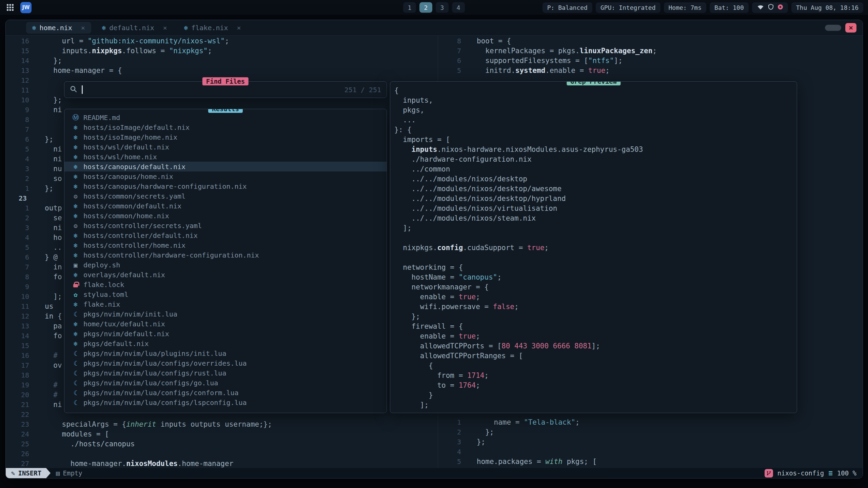 This screenshot has width=868, height=488. Describe the element at coordinates (165, 403) in the screenshot. I see `result-path: pkgs/nvim/nvim/lua/configs/lspconfig.lua` at that location.